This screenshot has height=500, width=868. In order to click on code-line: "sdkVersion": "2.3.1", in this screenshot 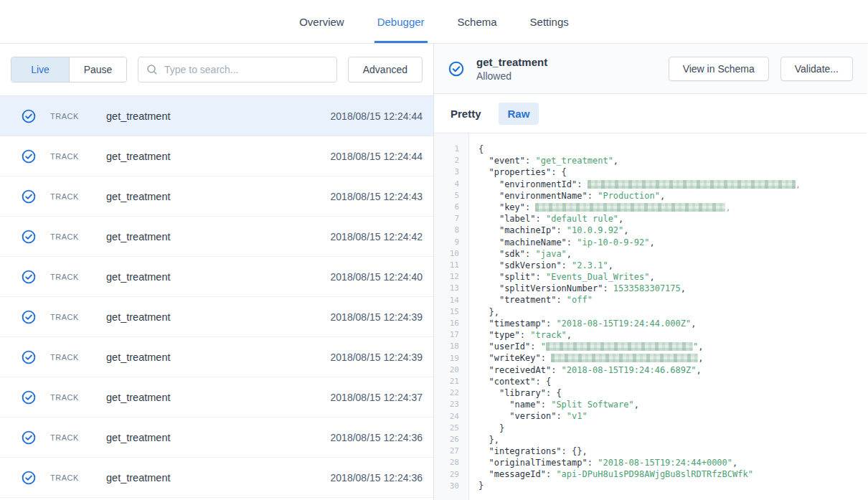, I will do `click(673, 265)`.